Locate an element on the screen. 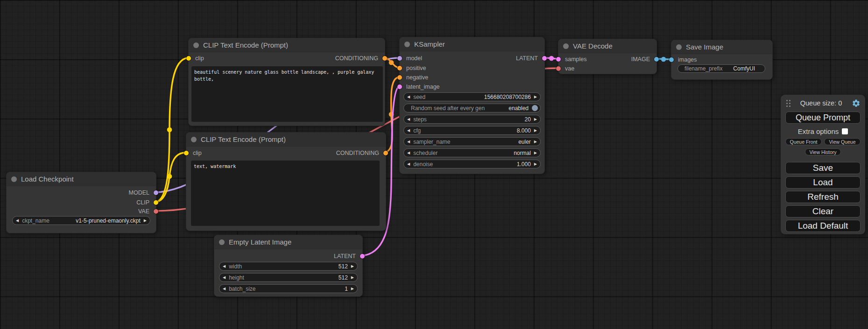 The height and width of the screenshot is (329, 868). widget-seed: ◀seed156680208700286▶ is located at coordinates (472, 97).